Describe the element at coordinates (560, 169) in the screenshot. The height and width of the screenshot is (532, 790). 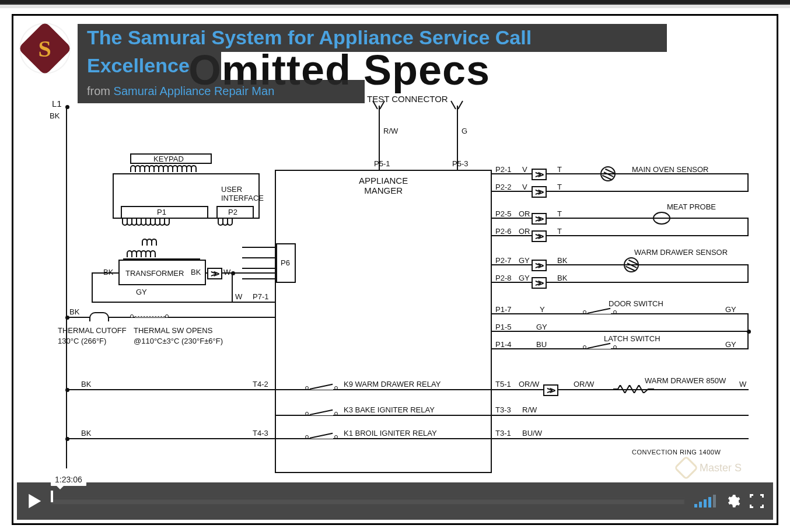
I see `label-p2-1-t: T` at that location.